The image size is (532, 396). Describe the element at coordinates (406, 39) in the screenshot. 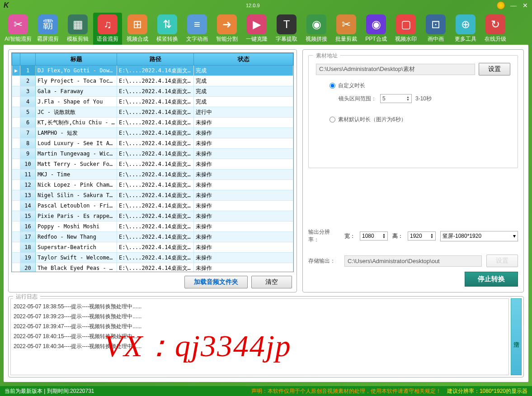

I see `tool-label-13: 视频水印` at that location.